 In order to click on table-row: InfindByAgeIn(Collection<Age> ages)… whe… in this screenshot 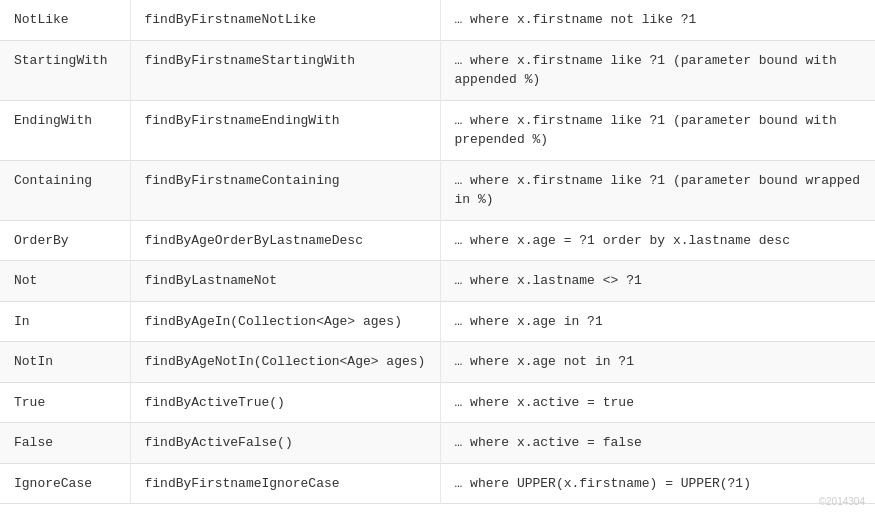, I will do `click(438, 322)`.